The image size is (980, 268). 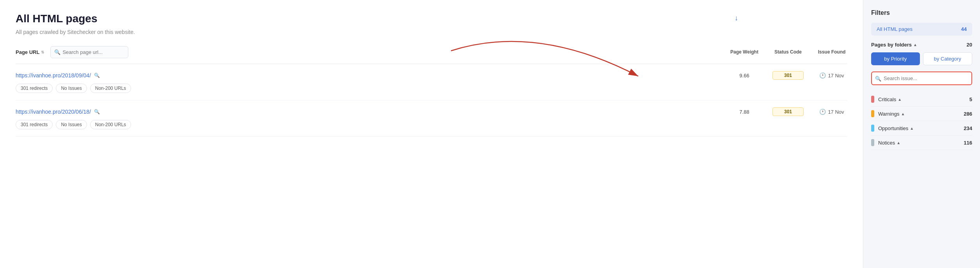 I want to click on opportunities-dot, so click(x=873, y=128).